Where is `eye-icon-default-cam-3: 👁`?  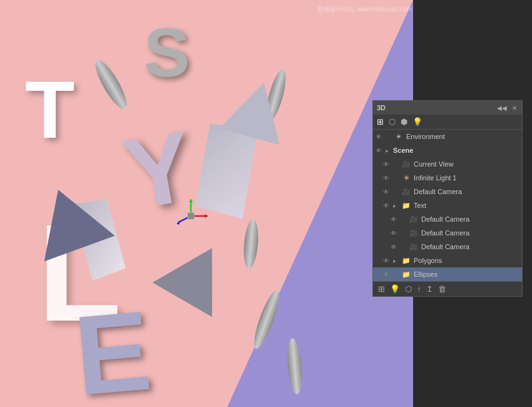 eye-icon-default-cam-3: 👁 is located at coordinates (396, 233).